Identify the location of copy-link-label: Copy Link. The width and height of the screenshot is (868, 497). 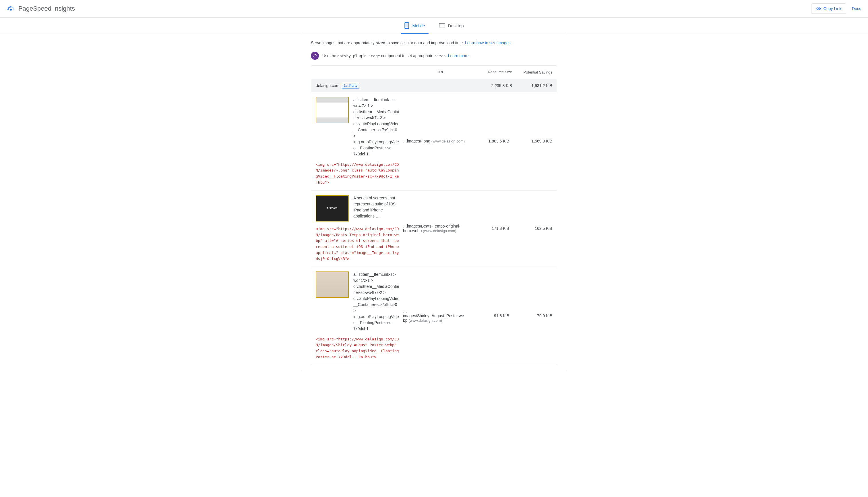
(833, 9).